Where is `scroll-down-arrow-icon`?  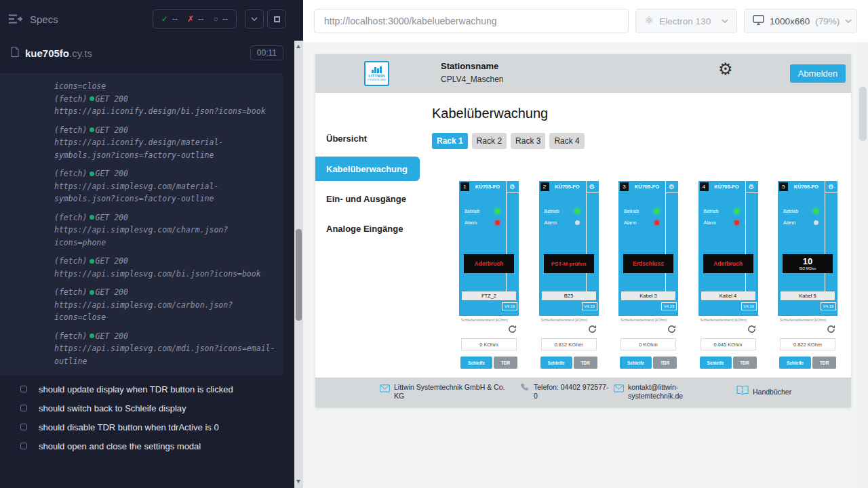 scroll-down-arrow-icon is located at coordinates (298, 481).